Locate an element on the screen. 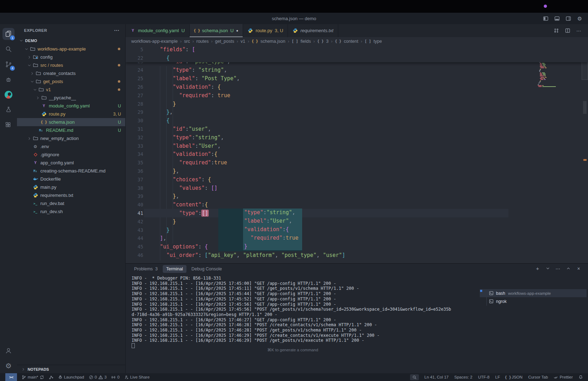 The width and height of the screenshot is (588, 381). tree-item-requirements-txt: requirements.txt is located at coordinates (71, 195).